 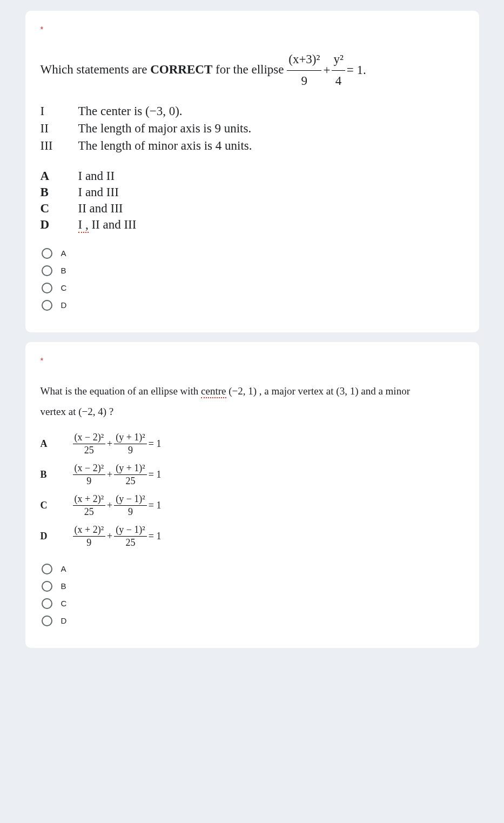 What do you see at coordinates (252, 225) in the screenshot?
I see `answer-key-row: D I , II and III` at bounding box center [252, 225].